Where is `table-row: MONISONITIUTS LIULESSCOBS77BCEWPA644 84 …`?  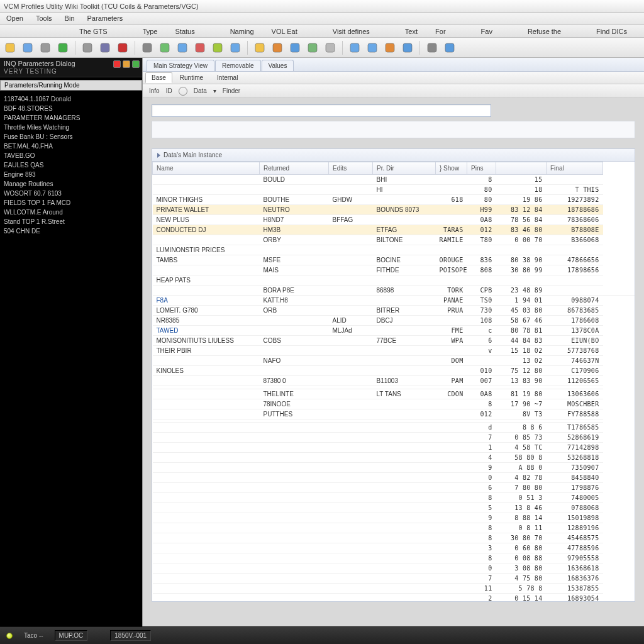
table-row: MONISONITIUTS LIULESSCOBS77BCEWPA644 84 … is located at coordinates (394, 341).